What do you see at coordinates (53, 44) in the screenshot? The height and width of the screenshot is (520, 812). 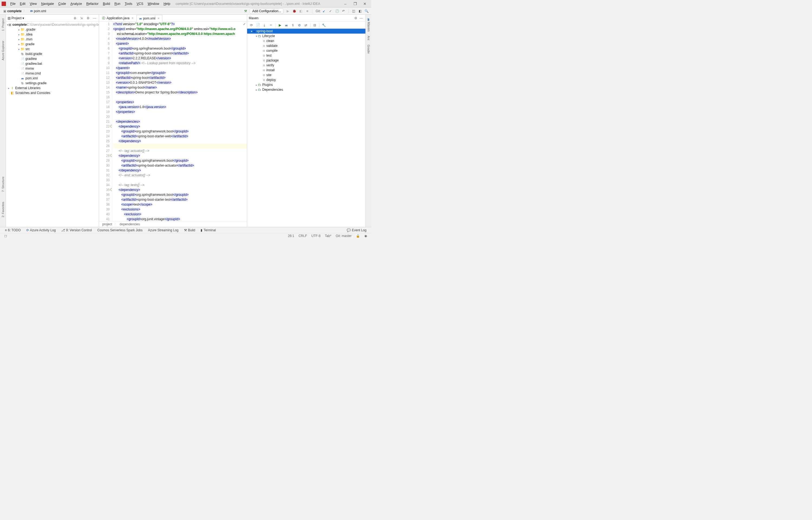 I see `tree-item-gradle: ▸📁gradle` at bounding box center [53, 44].